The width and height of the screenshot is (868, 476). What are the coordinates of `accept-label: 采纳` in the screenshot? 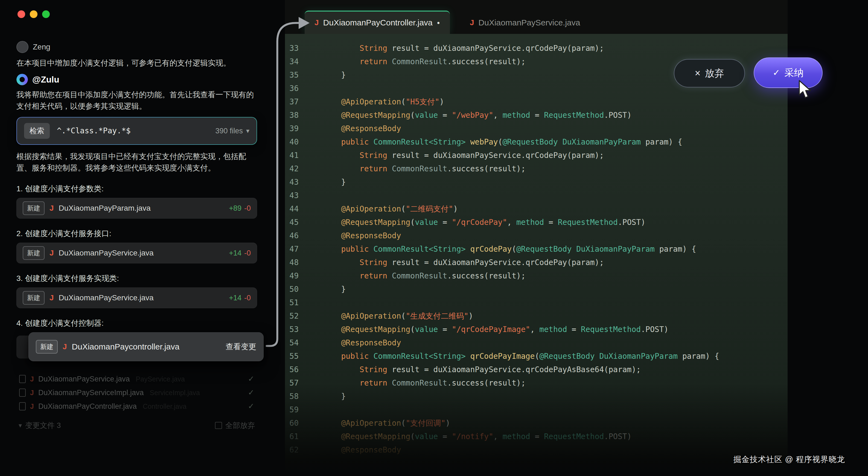 It's located at (794, 73).